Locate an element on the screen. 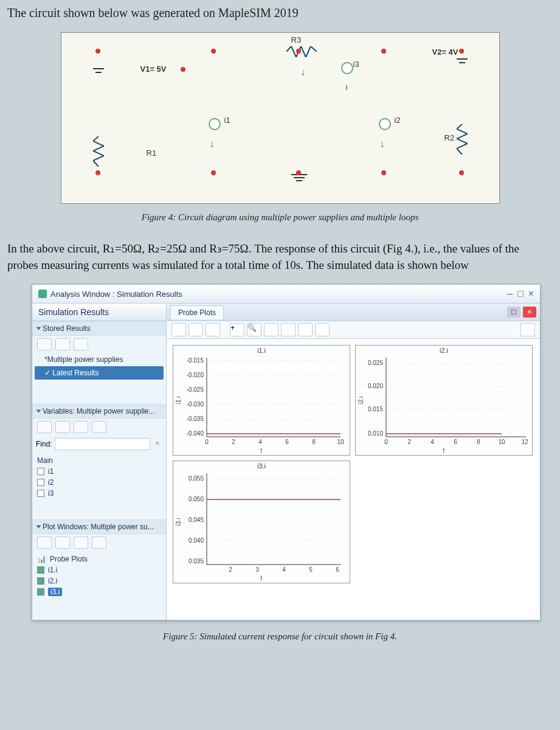 The image size is (560, 730). plot-title: i1.i is located at coordinates (261, 350).